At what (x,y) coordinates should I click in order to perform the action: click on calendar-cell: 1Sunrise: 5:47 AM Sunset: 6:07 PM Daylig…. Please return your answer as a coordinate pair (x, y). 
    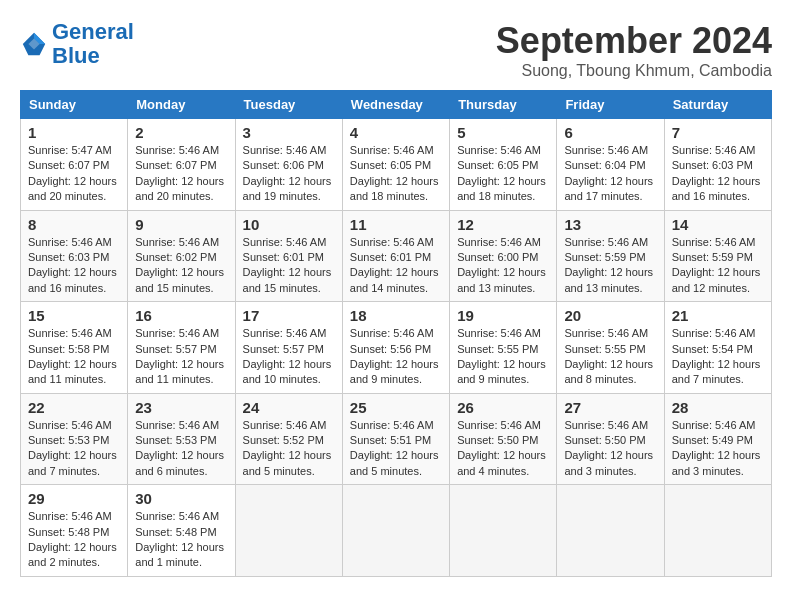
    Looking at the image, I should click on (74, 165).